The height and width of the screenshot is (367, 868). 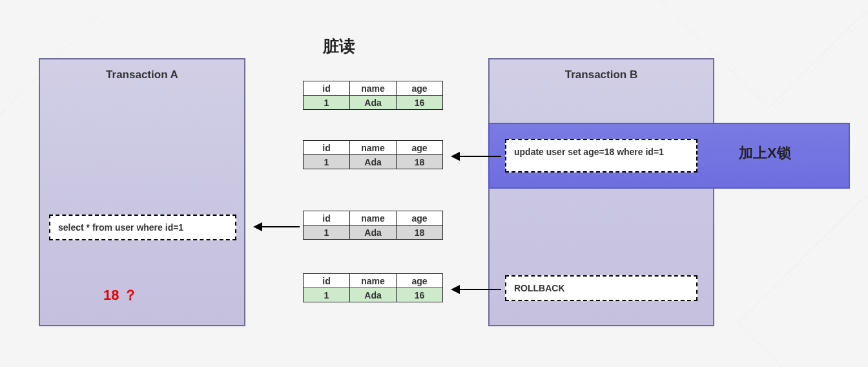 What do you see at coordinates (120, 295) in the screenshot?
I see `result-question: 18 ？` at bounding box center [120, 295].